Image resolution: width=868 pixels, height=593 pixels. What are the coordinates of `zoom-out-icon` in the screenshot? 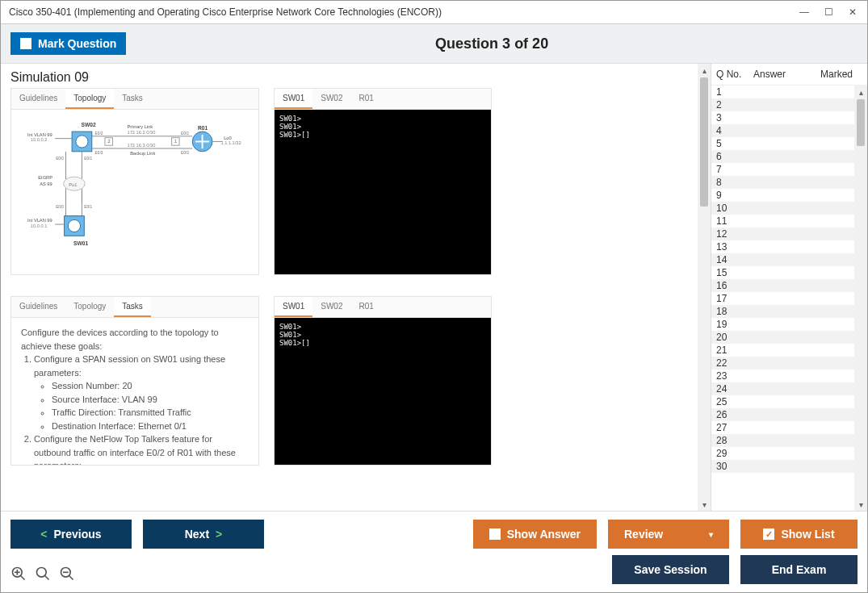 It's located at (67, 574).